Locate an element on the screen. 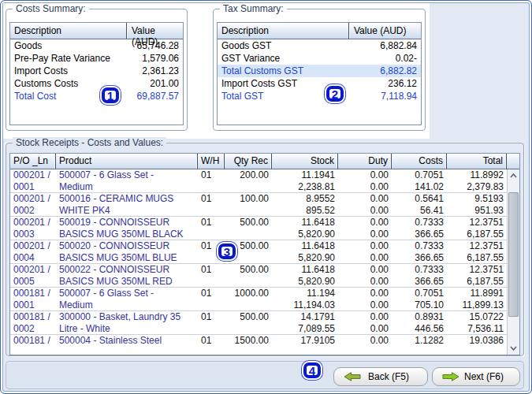 The image size is (532, 394). summary-row-value: 69,887.57 is located at coordinates (154, 96).